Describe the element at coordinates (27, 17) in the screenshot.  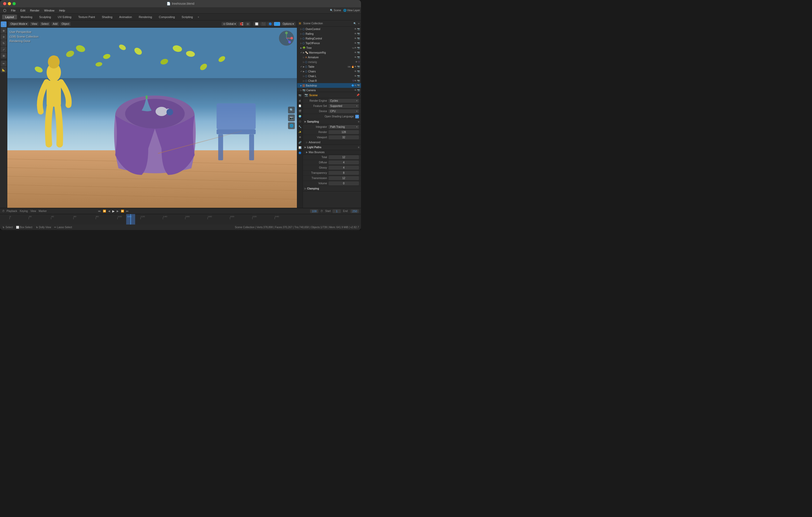
I see `tab-modeling: Modeling` at that location.